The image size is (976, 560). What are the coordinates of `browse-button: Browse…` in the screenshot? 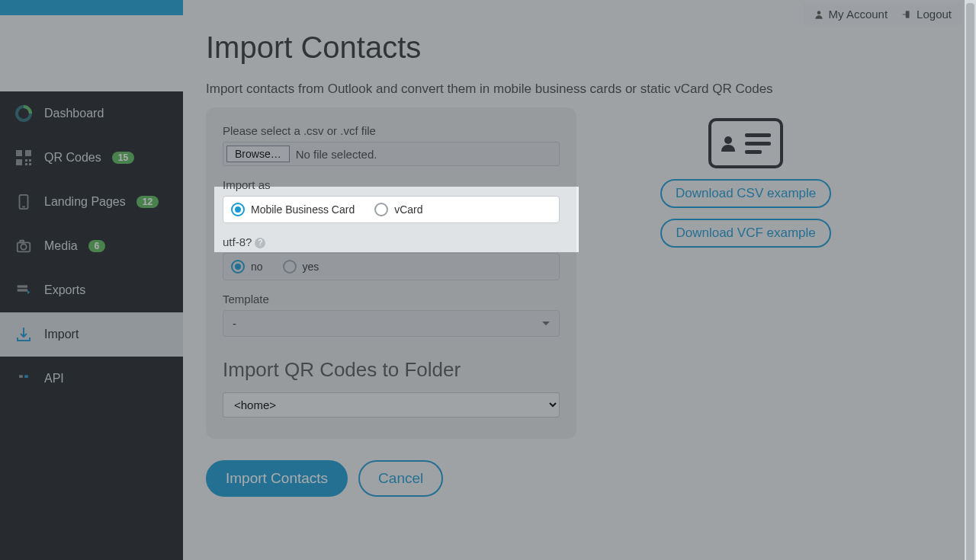 It's located at (258, 154).